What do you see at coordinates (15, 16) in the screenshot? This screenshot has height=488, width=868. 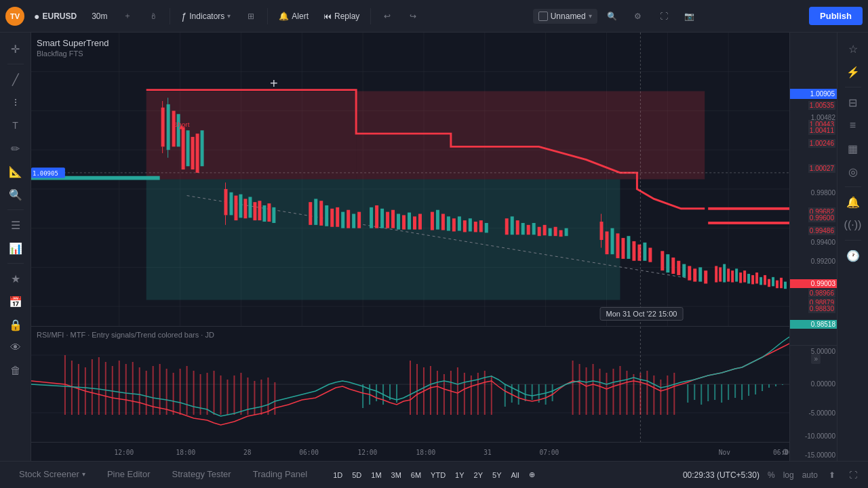 I see `tradingview-logo: TV` at bounding box center [15, 16].